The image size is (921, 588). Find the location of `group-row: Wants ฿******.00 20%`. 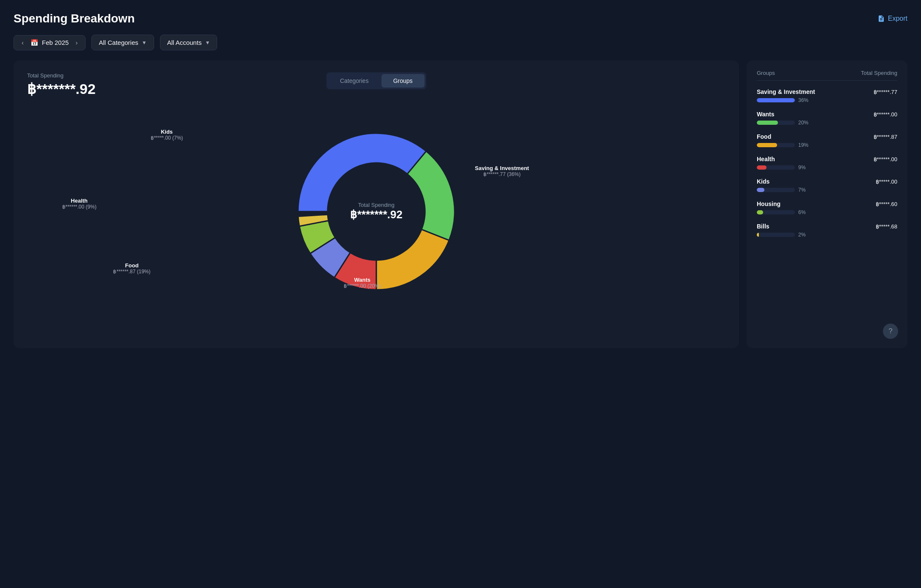

group-row: Wants ฿******.00 20% is located at coordinates (827, 118).